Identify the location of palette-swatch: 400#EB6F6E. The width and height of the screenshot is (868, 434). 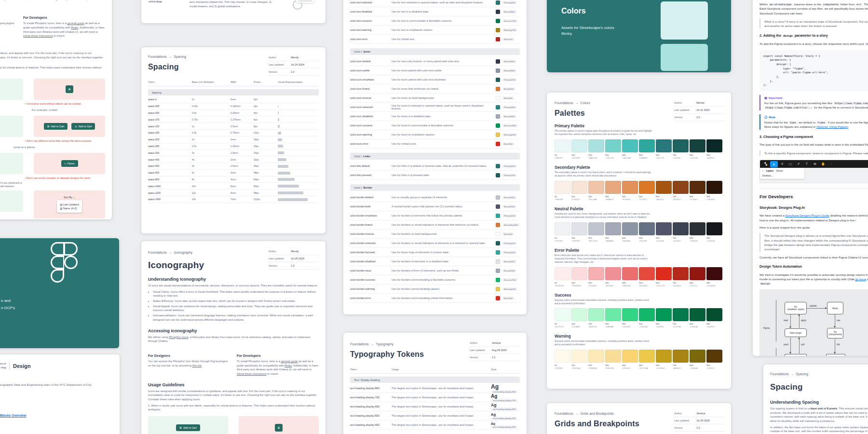
(630, 277).